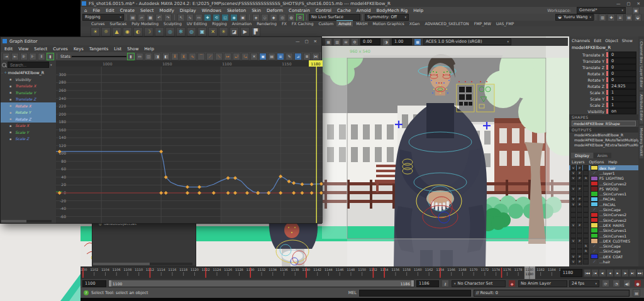 This screenshot has height=301, width=644. Describe the element at coordinates (127, 11) in the screenshot. I see `menu-item: Create` at that location.